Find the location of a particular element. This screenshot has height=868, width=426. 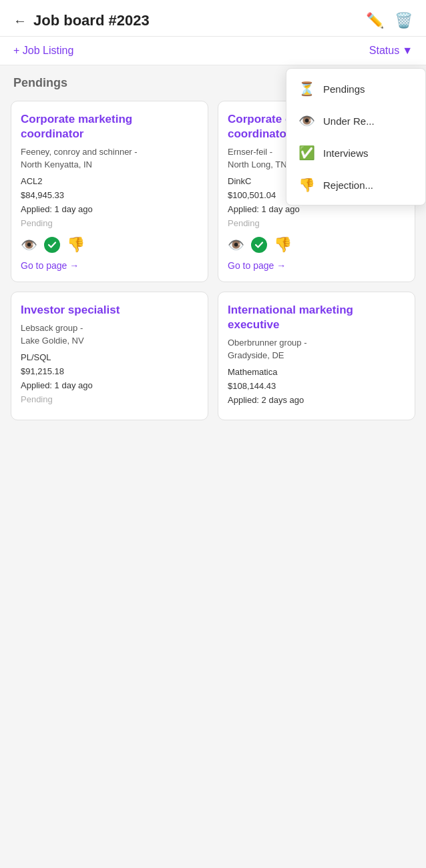

page-title: Job board #2023 is located at coordinates (200, 21).